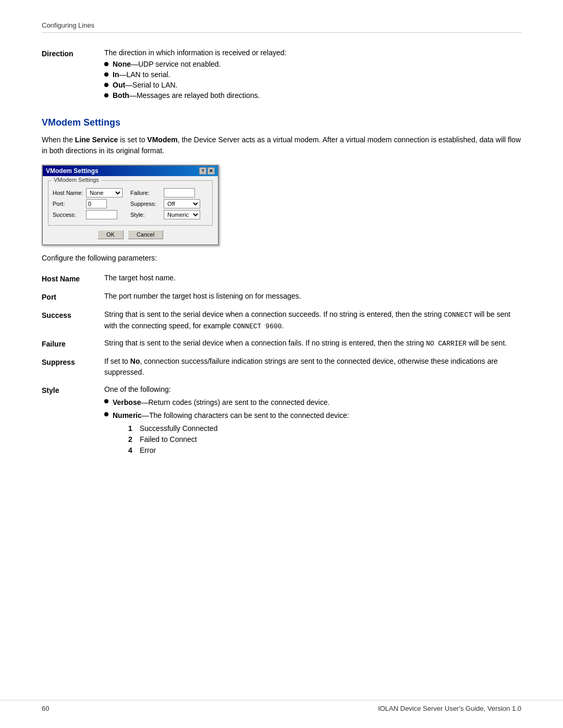  What do you see at coordinates (313, 367) in the screenshot?
I see `param-desc-suppress: If set to No, connection success/failure…` at bounding box center [313, 367].